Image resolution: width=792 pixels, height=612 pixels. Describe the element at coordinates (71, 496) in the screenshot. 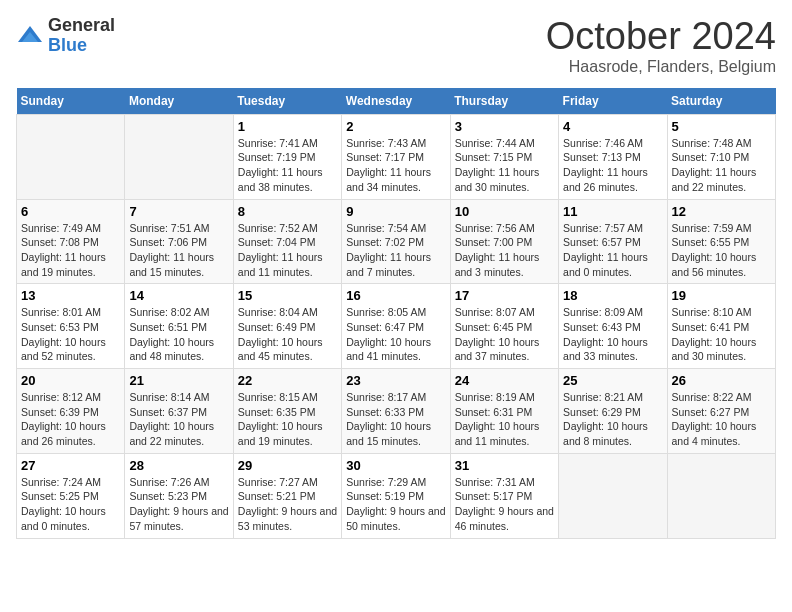

I see `calendar-cell: 27Sunrise: 7:24 AMSunset: 5:25 PMDayligh…` at that location.